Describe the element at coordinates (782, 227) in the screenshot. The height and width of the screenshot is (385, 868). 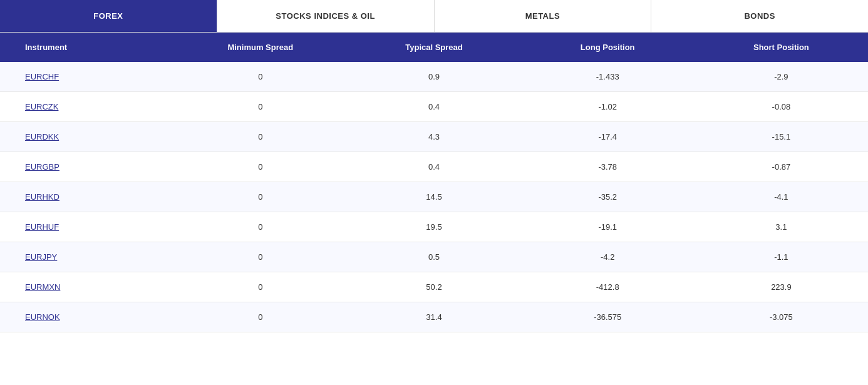
I see `cell-short-pos: 3.1` at that location.